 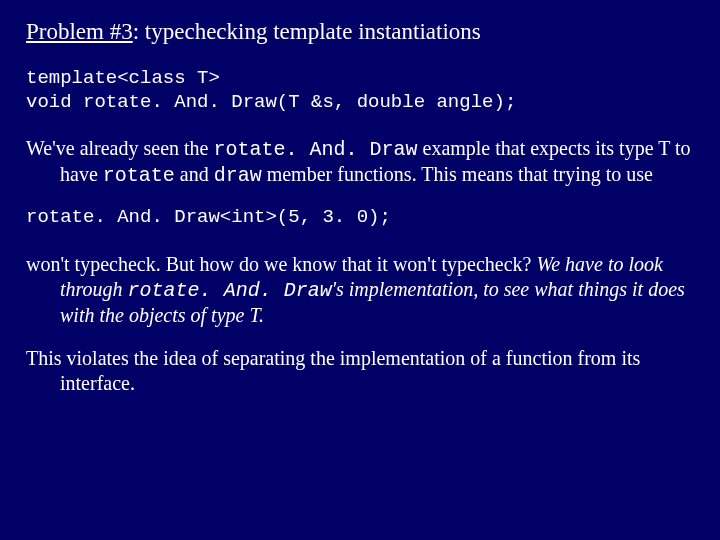 I want to click on p1-code-2: rotate, so click(x=139, y=176).